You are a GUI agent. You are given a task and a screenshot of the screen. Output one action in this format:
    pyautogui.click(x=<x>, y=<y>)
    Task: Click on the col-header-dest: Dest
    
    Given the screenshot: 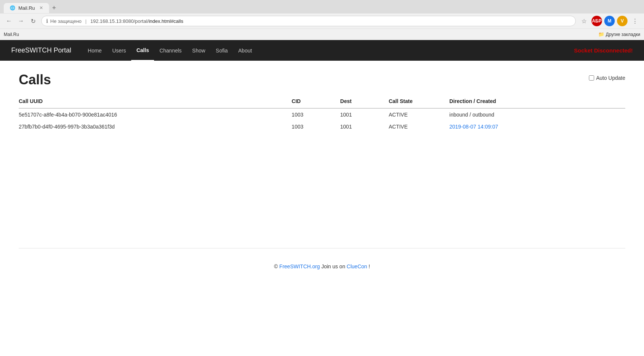 What is the action you would take?
    pyautogui.click(x=364, y=102)
    